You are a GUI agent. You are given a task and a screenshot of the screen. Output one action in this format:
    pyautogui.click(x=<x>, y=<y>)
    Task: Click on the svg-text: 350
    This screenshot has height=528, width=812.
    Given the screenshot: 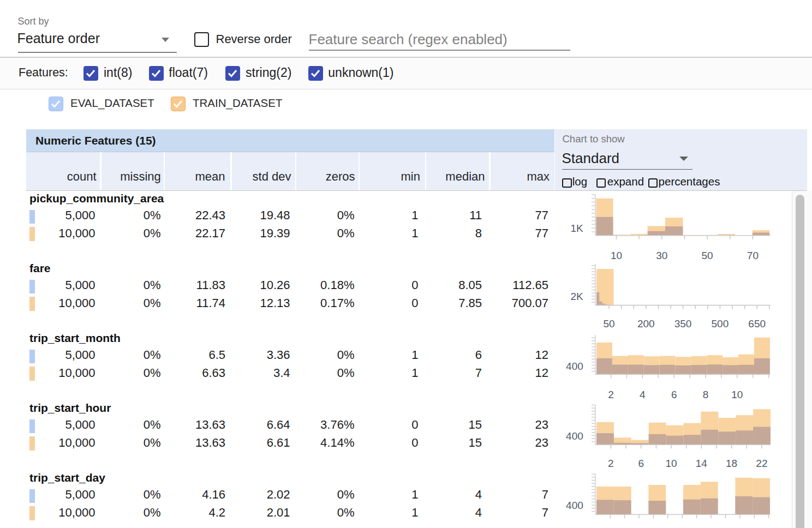 What is the action you would take?
    pyautogui.click(x=683, y=324)
    